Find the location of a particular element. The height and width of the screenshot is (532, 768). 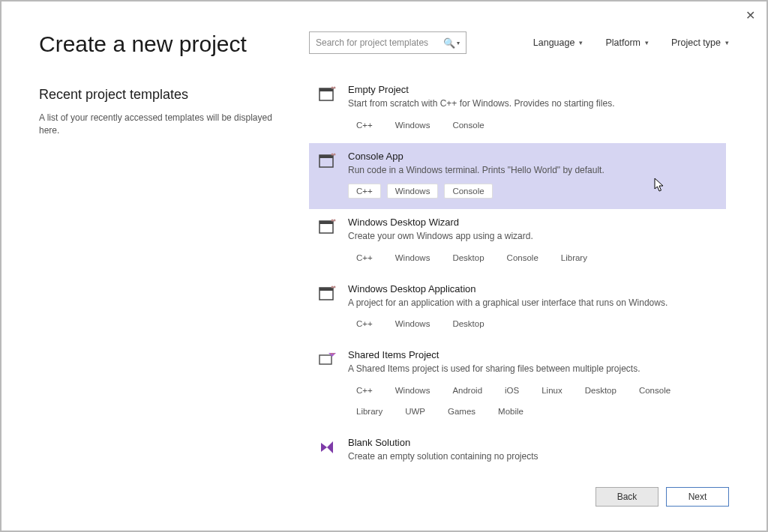

recent-templates-heading: Recent project templates is located at coordinates (166, 94).